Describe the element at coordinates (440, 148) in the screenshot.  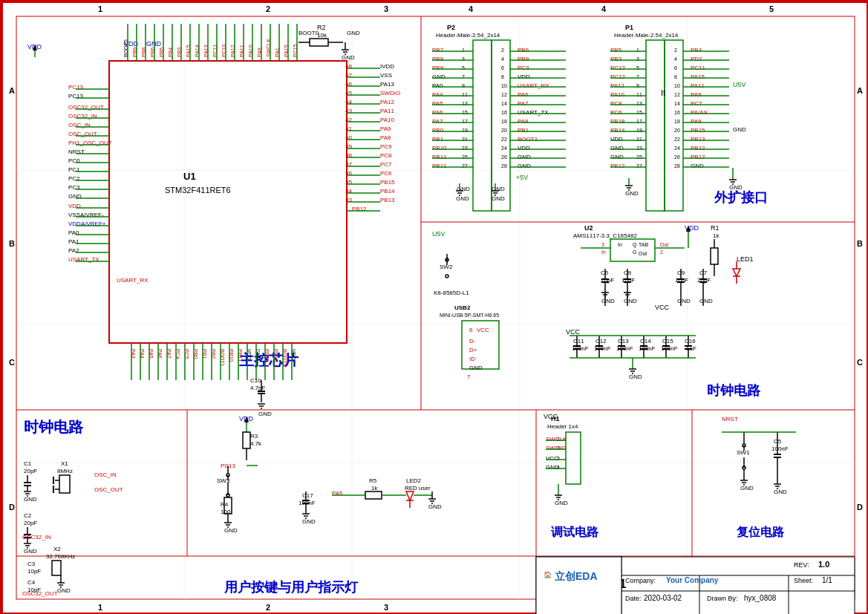
I see `svg-text: PB10` at that location.